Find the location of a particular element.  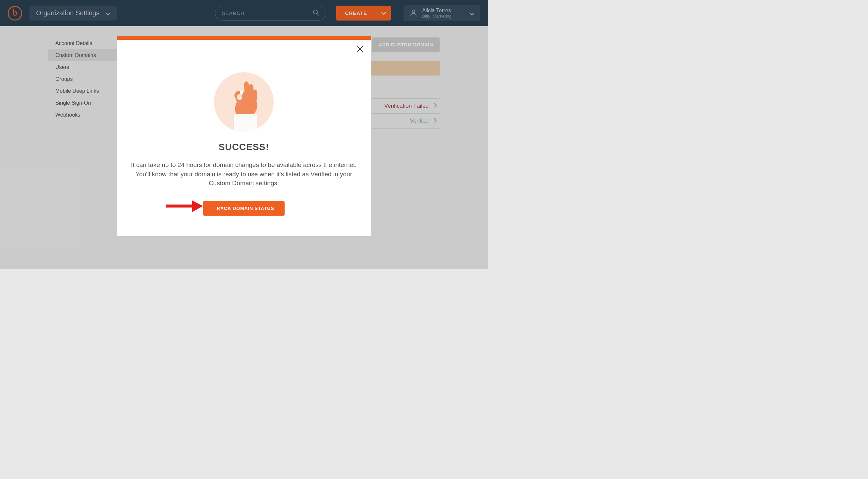

close-icon is located at coordinates (360, 50).